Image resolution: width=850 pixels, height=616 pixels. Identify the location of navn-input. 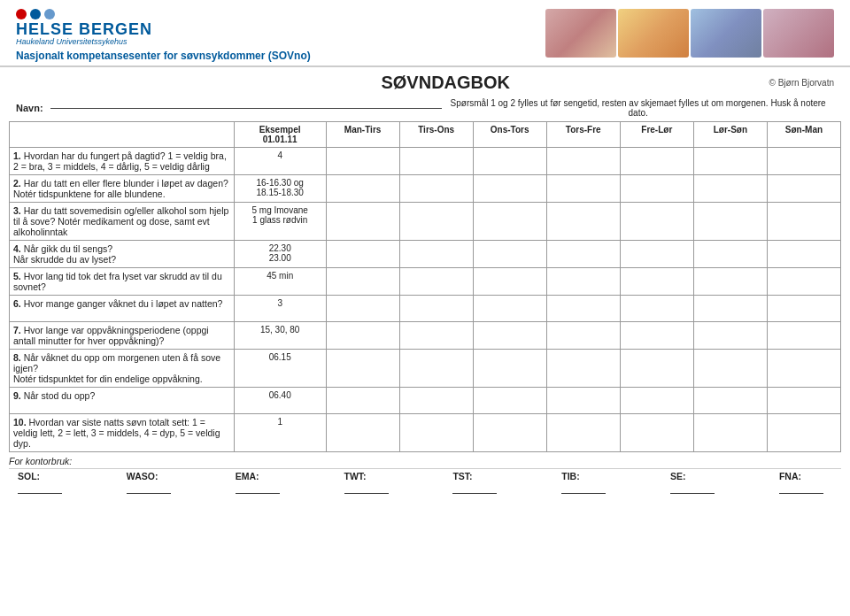
(246, 108).